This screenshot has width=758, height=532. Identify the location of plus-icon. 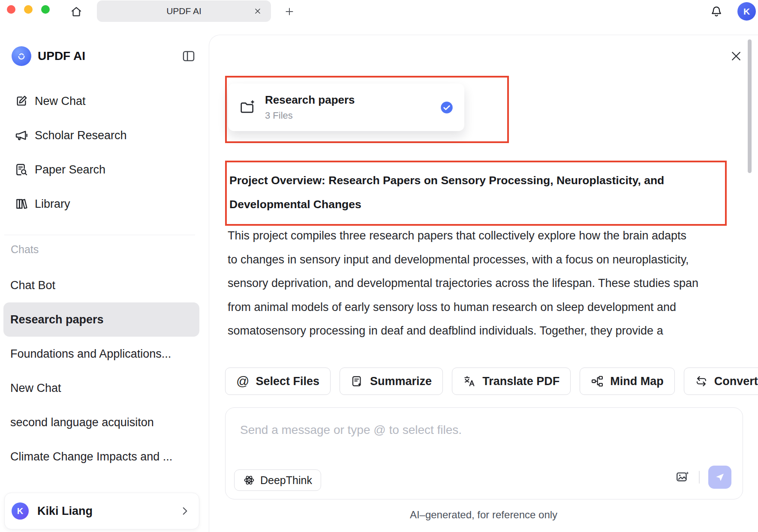
(289, 12).